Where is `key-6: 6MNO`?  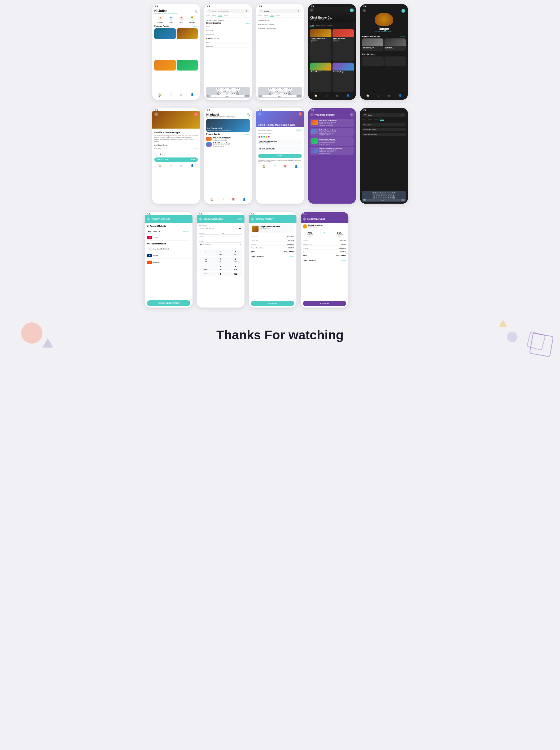
key-6: 6MNO is located at coordinates (235, 260).